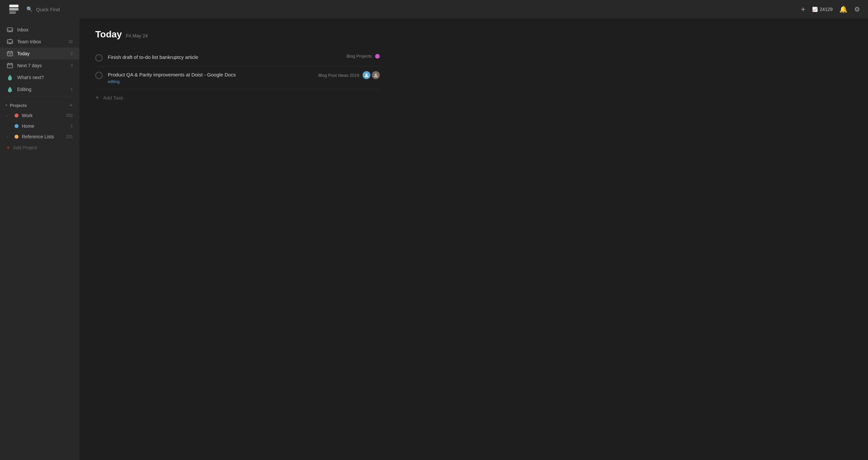 The image size is (868, 460). I want to click on page-header: Today Fri May 24, so click(474, 34).